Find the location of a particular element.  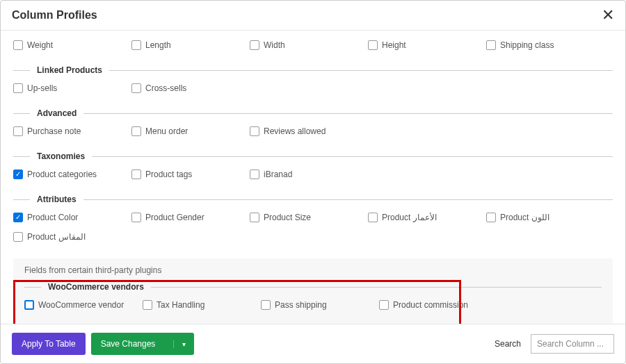

group-linked: Linked ProductsUp-sellsCross-sells is located at coordinates (313, 81).